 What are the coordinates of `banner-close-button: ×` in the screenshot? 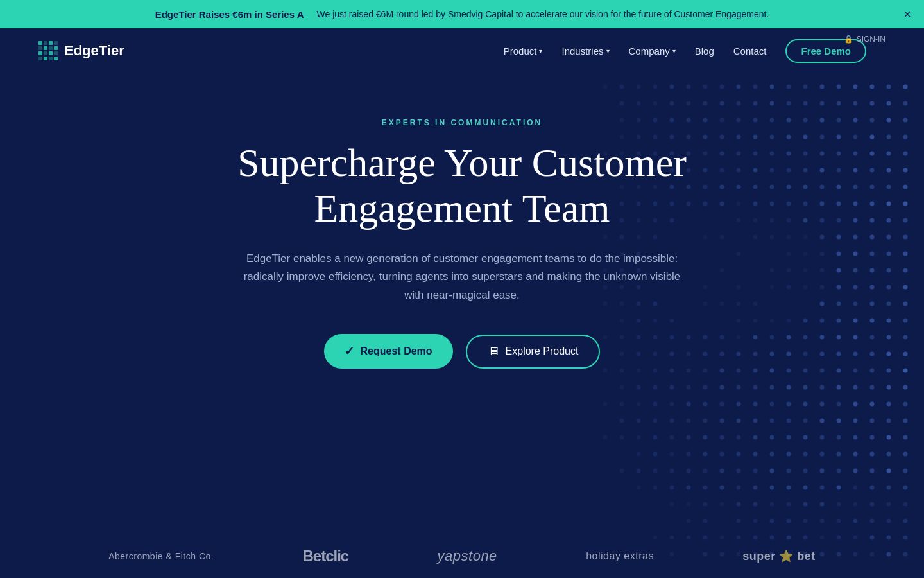 It's located at (907, 14).